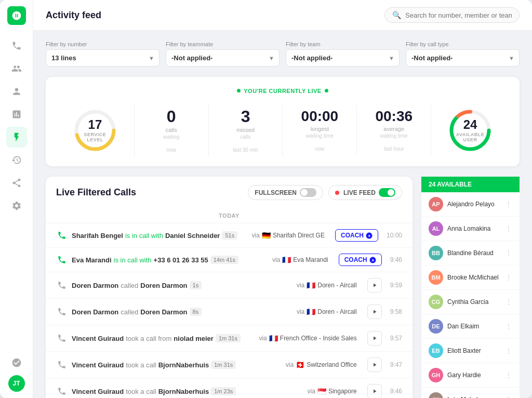 The image size is (532, 398). Describe the element at coordinates (160, 338) in the screenshot. I see `call-info: Vincent Guiraud took a call from niolad …` at that location.